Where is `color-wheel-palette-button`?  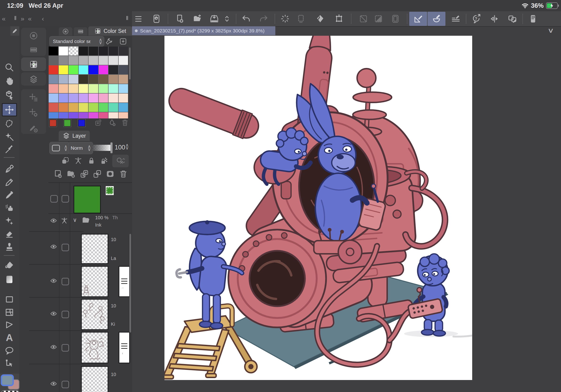
color-wheel-palette-button is located at coordinates (34, 36).